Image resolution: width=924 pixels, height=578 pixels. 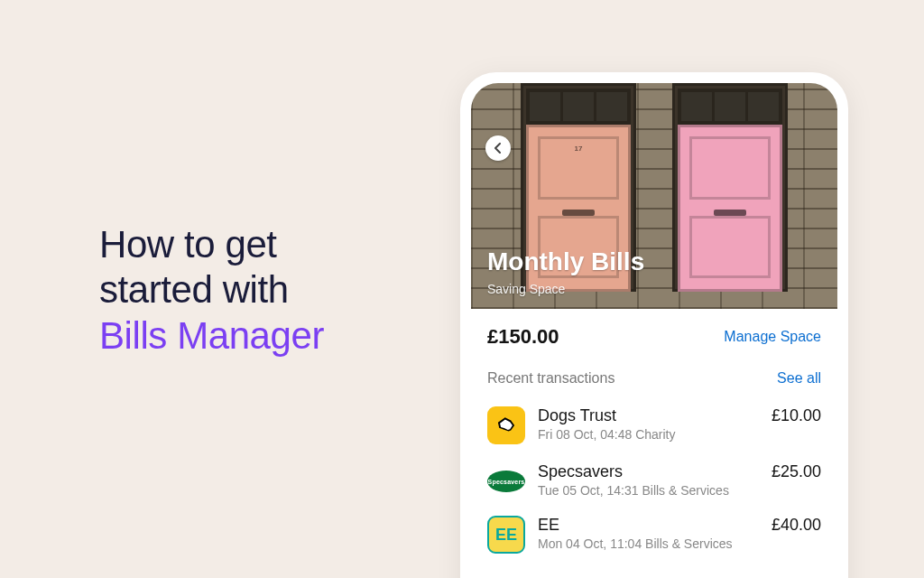 What do you see at coordinates (648, 434) in the screenshot?
I see `transaction-meta: Fri 08 Oct, 04:48 Charity` at bounding box center [648, 434].